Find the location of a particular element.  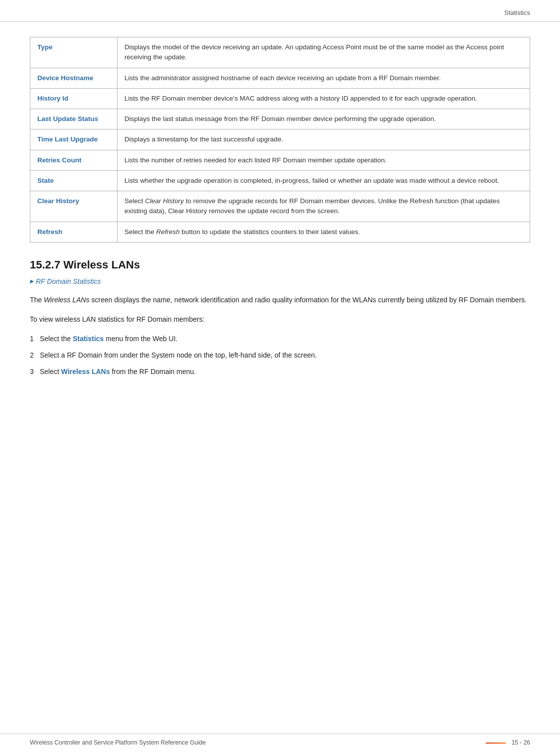

header-title: Statistics is located at coordinates (517, 13).